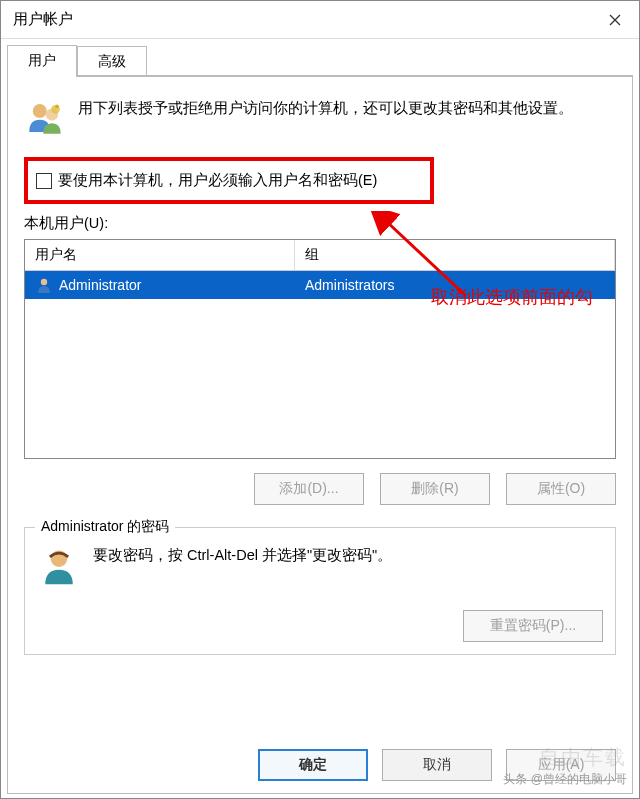 The height and width of the screenshot is (799, 640). What do you see at coordinates (112, 62) in the screenshot?
I see `tab-advanced: 高级` at bounding box center [112, 62].